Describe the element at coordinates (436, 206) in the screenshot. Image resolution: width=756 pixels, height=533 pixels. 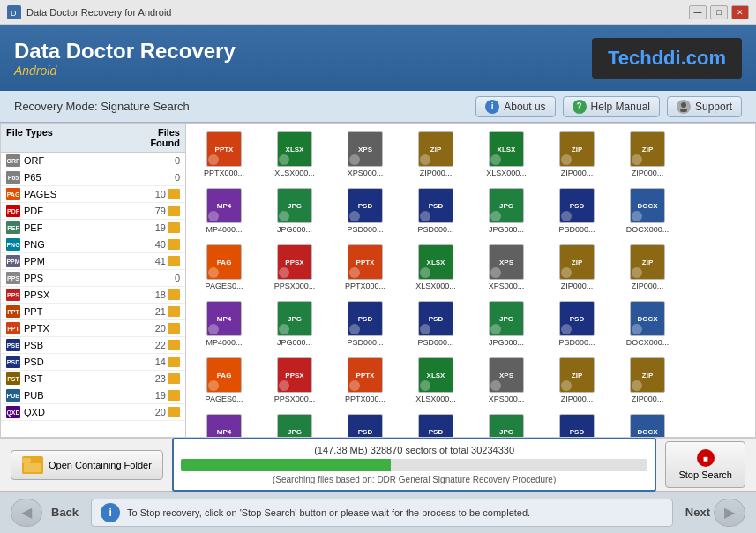
I see `file-thumbnail: PSD` at that location.